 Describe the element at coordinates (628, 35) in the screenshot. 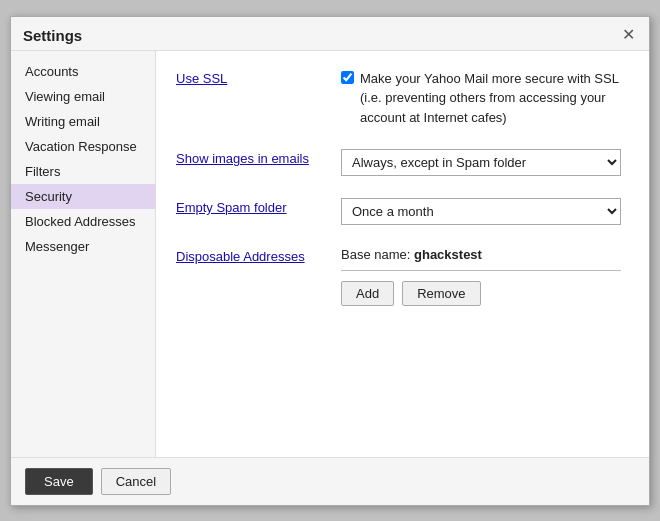

I see `close-button: ✕` at that location.